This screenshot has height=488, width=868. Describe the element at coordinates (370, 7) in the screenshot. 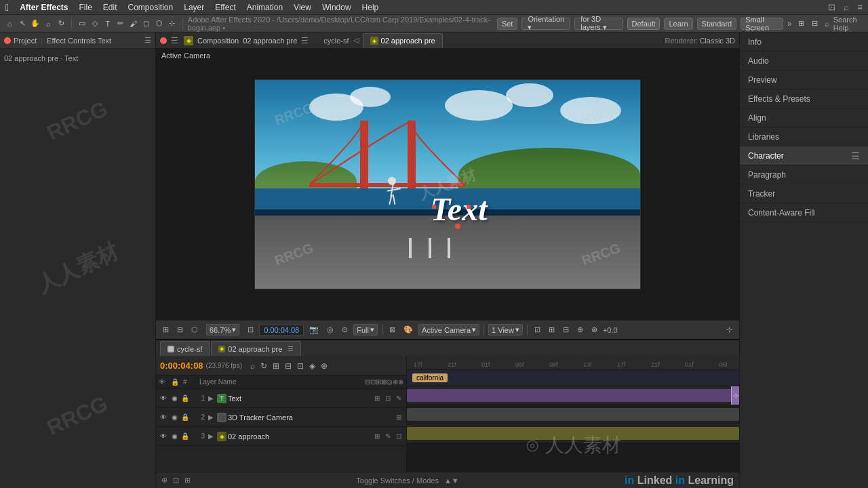

I see `menu-help: Help` at that location.